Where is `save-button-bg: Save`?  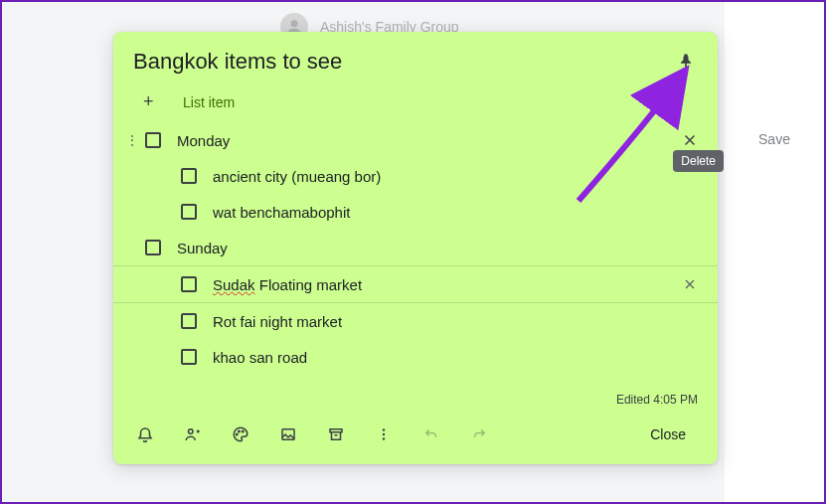 save-button-bg: Save is located at coordinates (774, 139).